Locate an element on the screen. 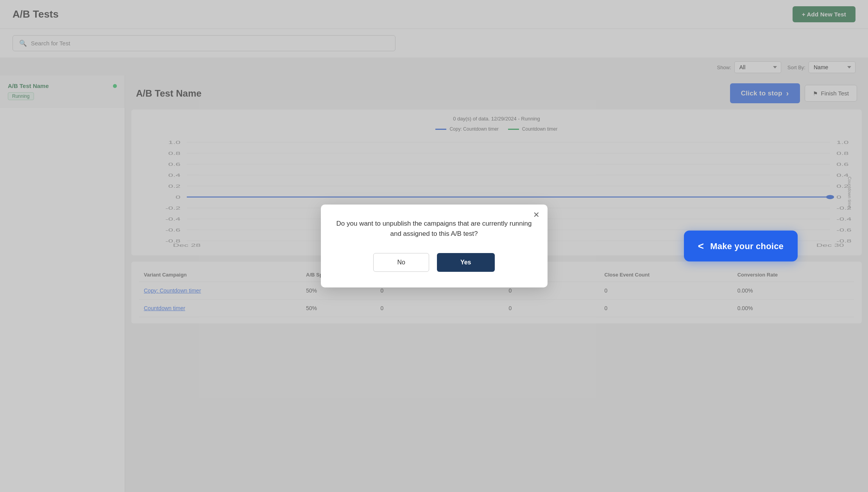 The height and width of the screenshot is (492, 868). modal-close-button: ✕ is located at coordinates (536, 215).